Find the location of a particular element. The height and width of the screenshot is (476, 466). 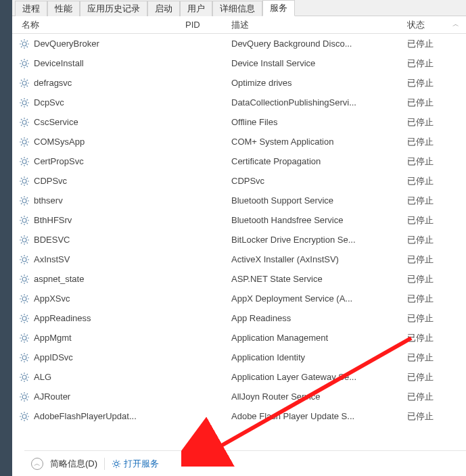

service-name: DeviceInstall is located at coordinates (59, 64).